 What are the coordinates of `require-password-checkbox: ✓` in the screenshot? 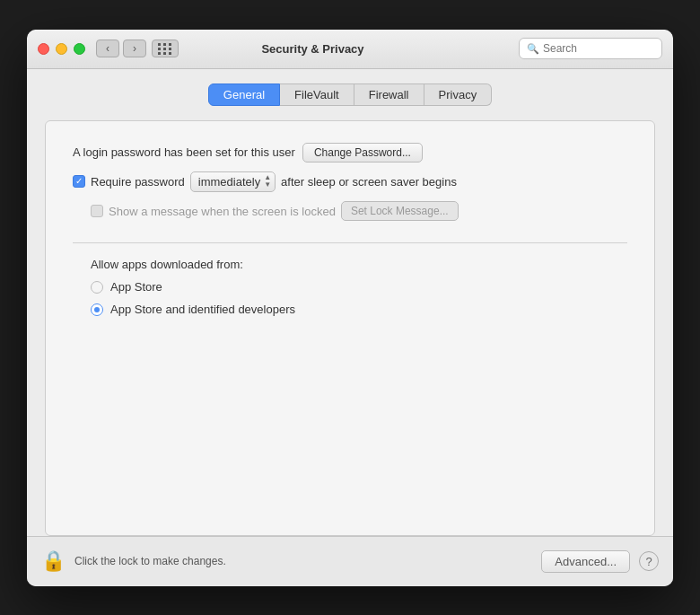 It's located at (79, 181).